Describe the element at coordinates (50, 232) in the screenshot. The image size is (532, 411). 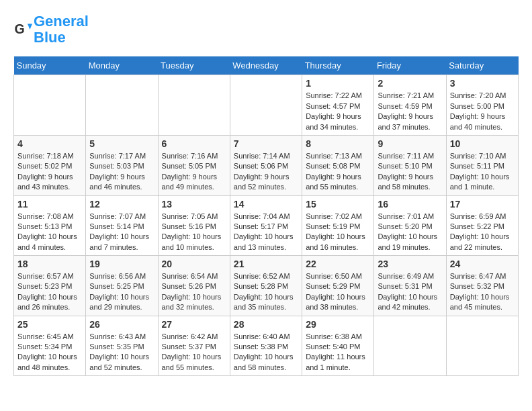
I see `day-info: Sunrise: 7:08 AM Sunset: 5:13 PM Dayligh…` at that location.